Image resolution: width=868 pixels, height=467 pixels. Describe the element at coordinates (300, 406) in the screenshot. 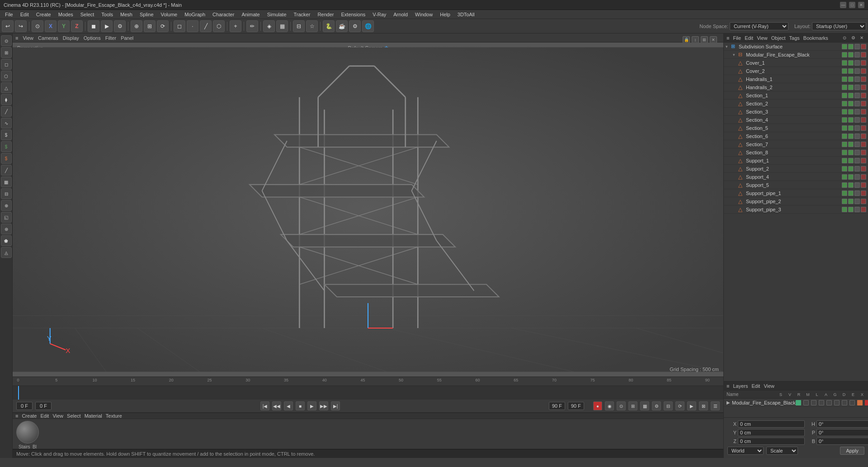

I see `stop-button: ■` at that location.